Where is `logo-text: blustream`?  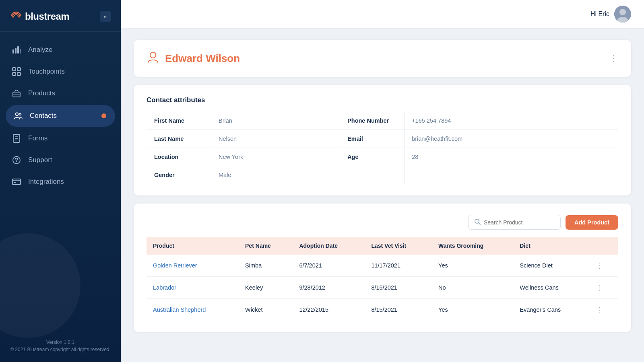
logo-text: blustream is located at coordinates (47, 16).